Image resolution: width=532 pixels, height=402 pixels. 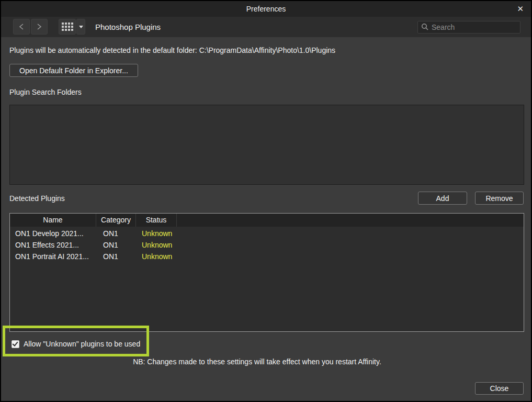 I want to click on dialog-title: Preferences, so click(x=266, y=9).